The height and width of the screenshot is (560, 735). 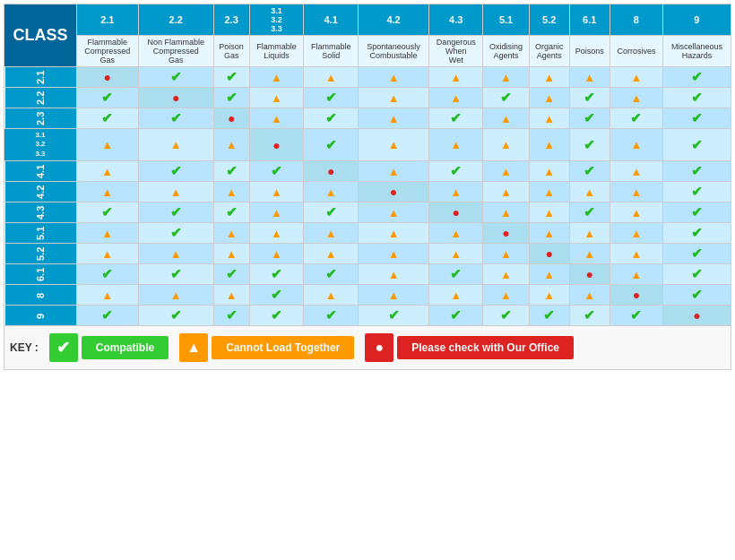 I want to click on cell-7-4: ▲, so click(x=332, y=233).